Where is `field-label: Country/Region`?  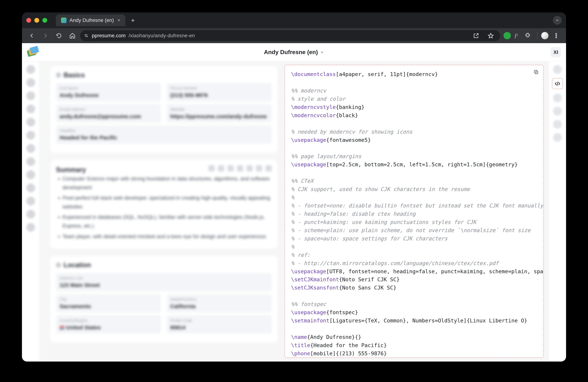
field-label: Country/Region is located at coordinates (108, 321).